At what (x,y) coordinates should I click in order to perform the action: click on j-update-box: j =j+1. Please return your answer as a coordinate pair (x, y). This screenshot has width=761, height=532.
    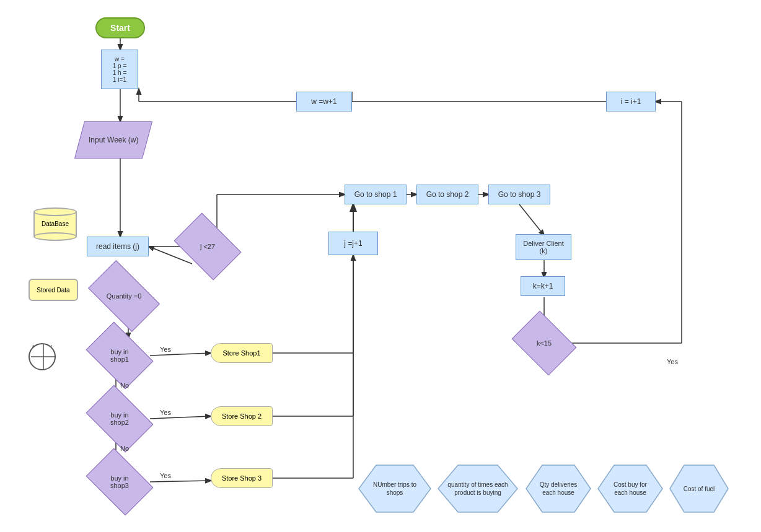
    Looking at the image, I should click on (353, 243).